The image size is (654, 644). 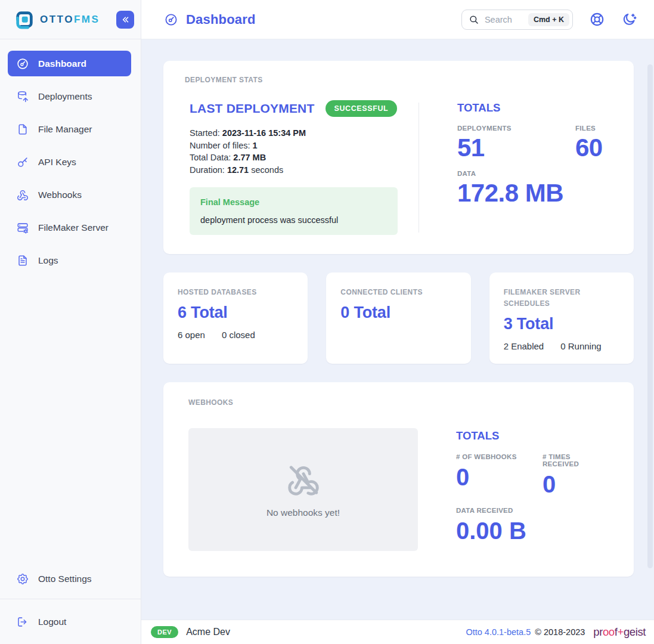 I want to click on settings-label: Otto Settings, so click(x=65, y=579).